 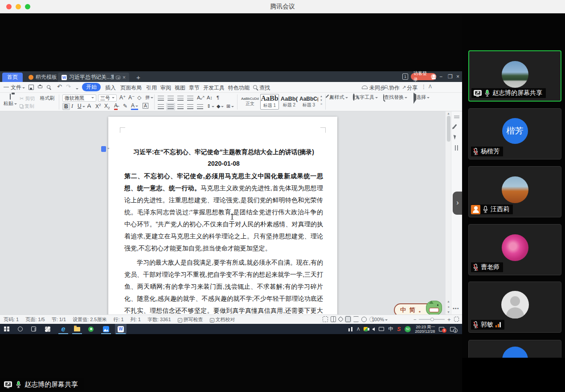 What do you see at coordinates (351, 329) in the screenshot?
I see `tray-misc-icon` at bounding box center [351, 329].